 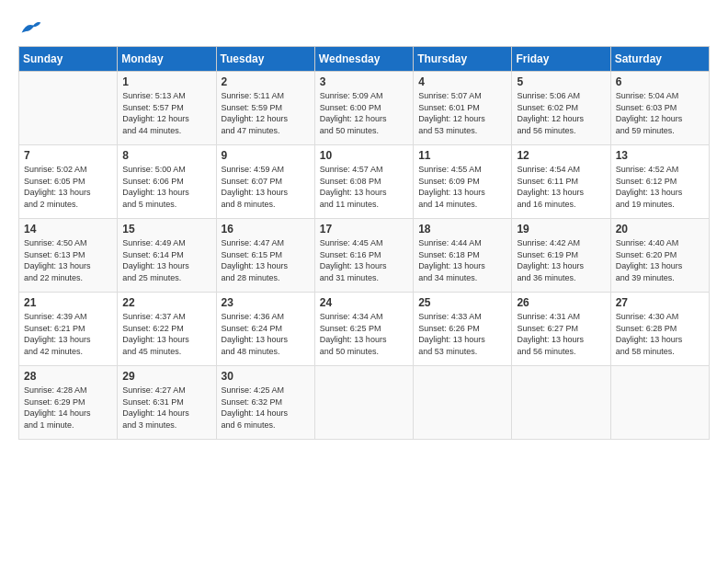 I want to click on day-info: Sunrise: 4:50 AM Sunset: 6:13 PM Dayligh…, so click(x=68, y=260).